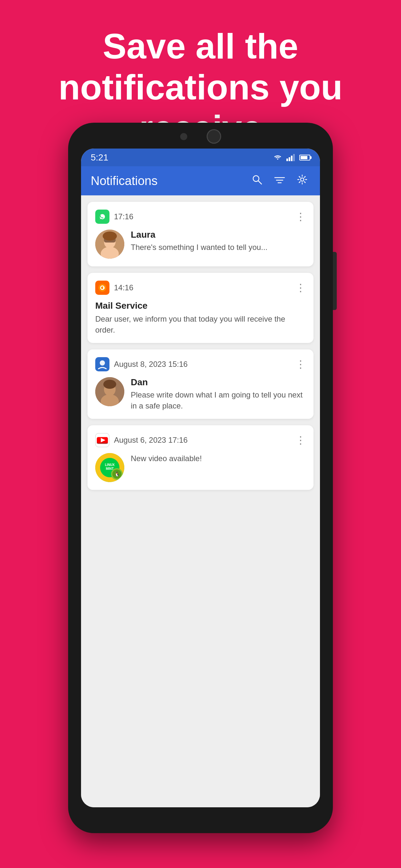  Describe the element at coordinates (124, 288) in the screenshot. I see `notif-time-2: 14:16` at that location.